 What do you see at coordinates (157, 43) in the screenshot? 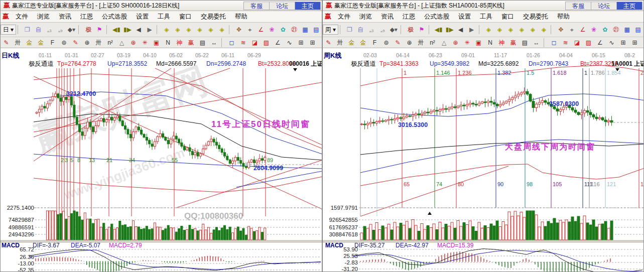
I see `box-grid-icon: ▣` at bounding box center [157, 43].